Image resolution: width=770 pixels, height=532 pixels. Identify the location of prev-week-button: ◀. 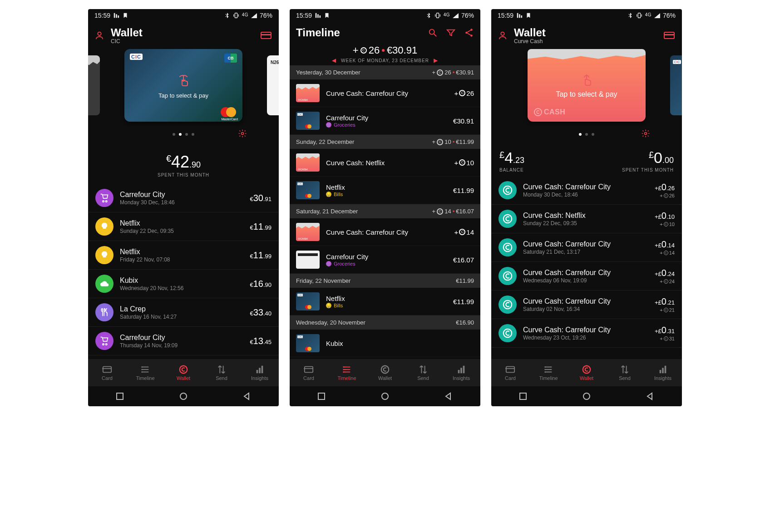
(334, 60).